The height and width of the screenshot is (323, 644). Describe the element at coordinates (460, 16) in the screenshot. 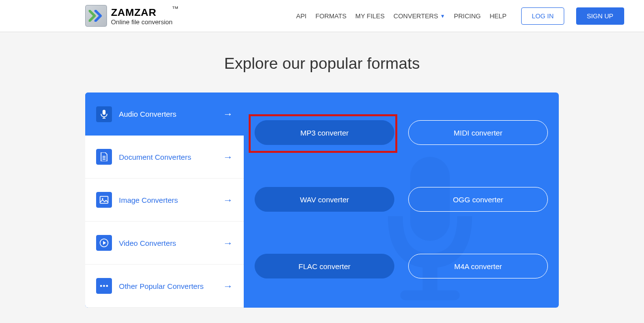

I see `nav: API FORMATS MY FILES CONVERTERS ▼ PRICIN…` at that location.